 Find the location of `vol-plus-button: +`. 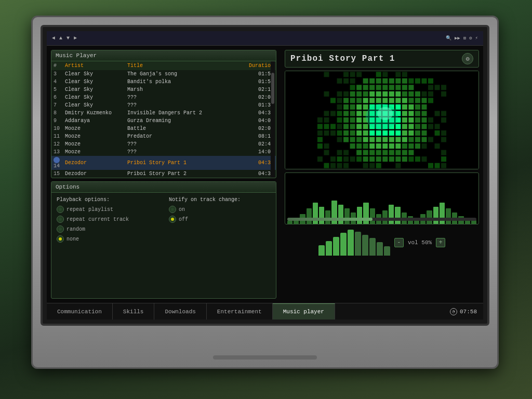

vol-plus-button: + is located at coordinates (441, 243).